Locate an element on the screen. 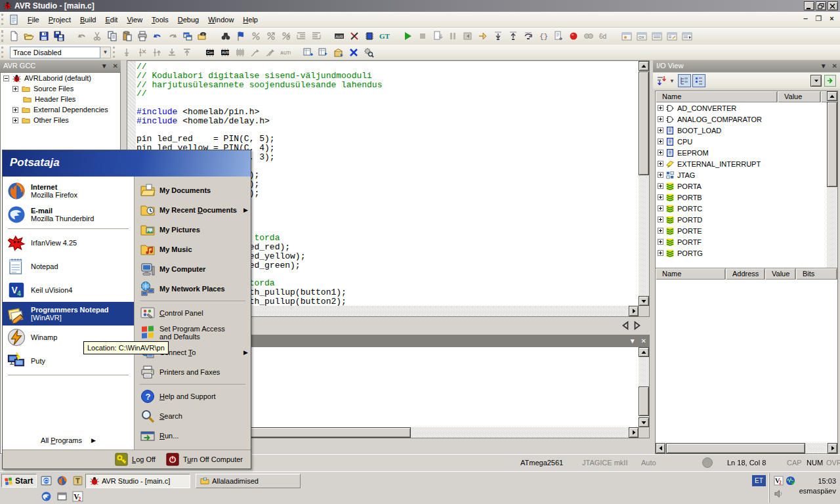 This screenshot has height=504, width=840. toolbar-braces-button: {} is located at coordinates (543, 36).